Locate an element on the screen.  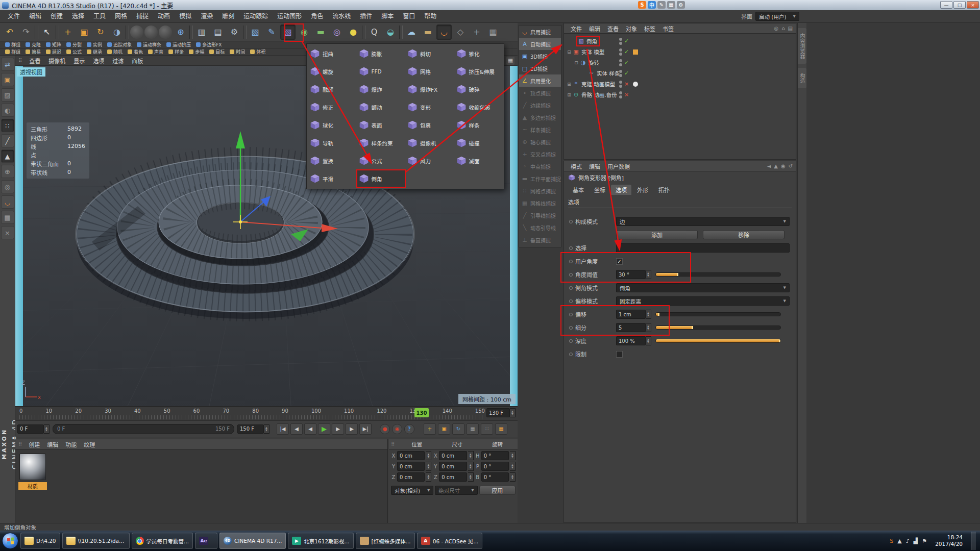
ime-language-icon: 中 is located at coordinates (652, 5).